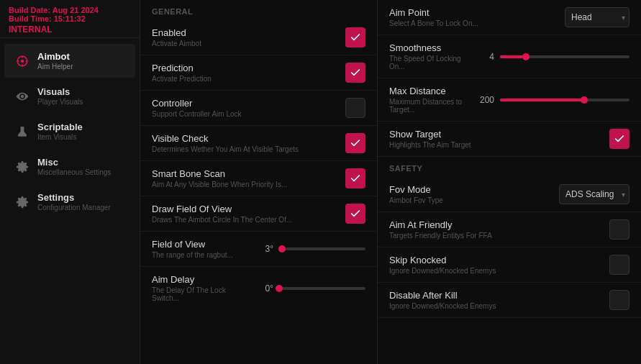 The height and width of the screenshot is (364, 641). What do you see at coordinates (265, 249) in the screenshot?
I see `fov-slider-value: 3°` at bounding box center [265, 249].